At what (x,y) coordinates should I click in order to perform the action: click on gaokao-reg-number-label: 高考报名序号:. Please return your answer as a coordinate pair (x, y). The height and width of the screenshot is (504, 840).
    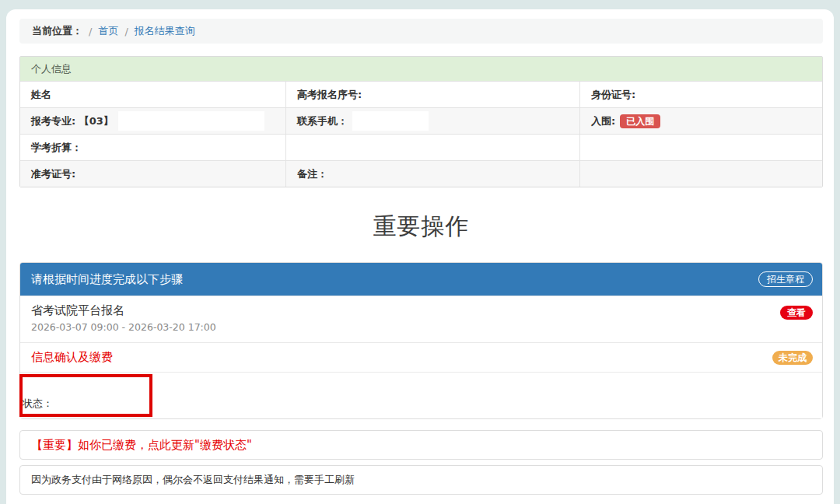
    Looking at the image, I should click on (432, 95).